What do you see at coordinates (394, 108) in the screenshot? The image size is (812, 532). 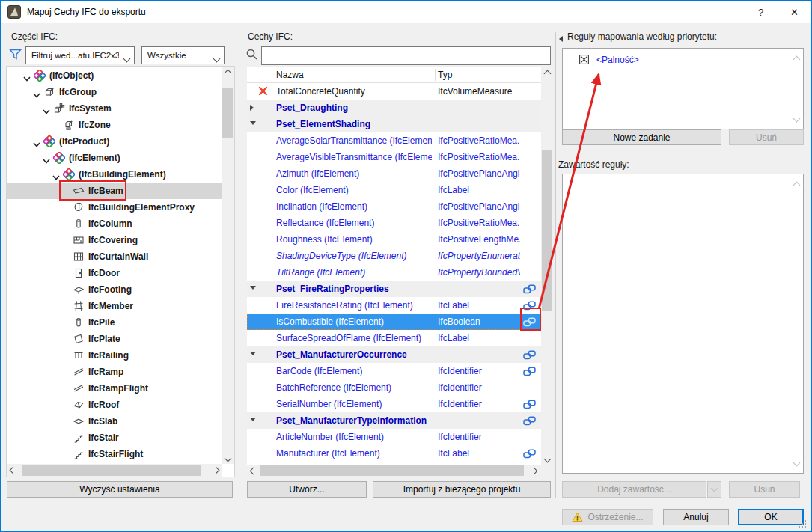 I see `property-group-row: Pset_Draughting` at bounding box center [394, 108].